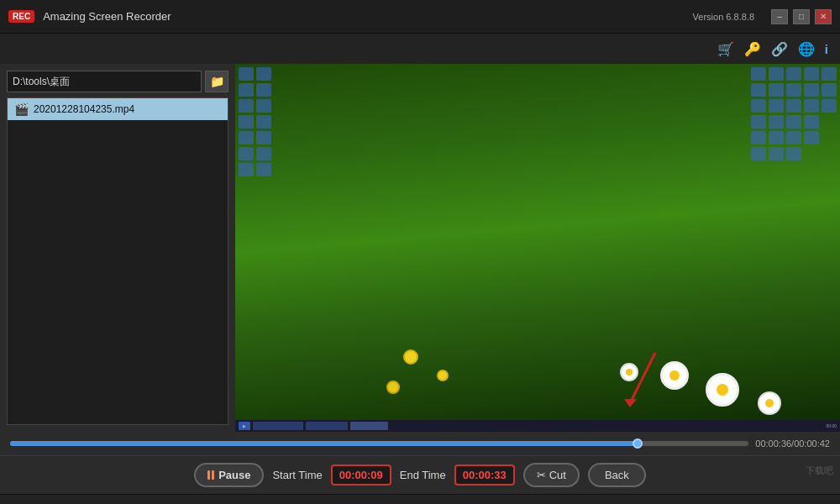 This screenshot has height=504, width=840. I want to click on end-time-label: End Time, so click(423, 475).